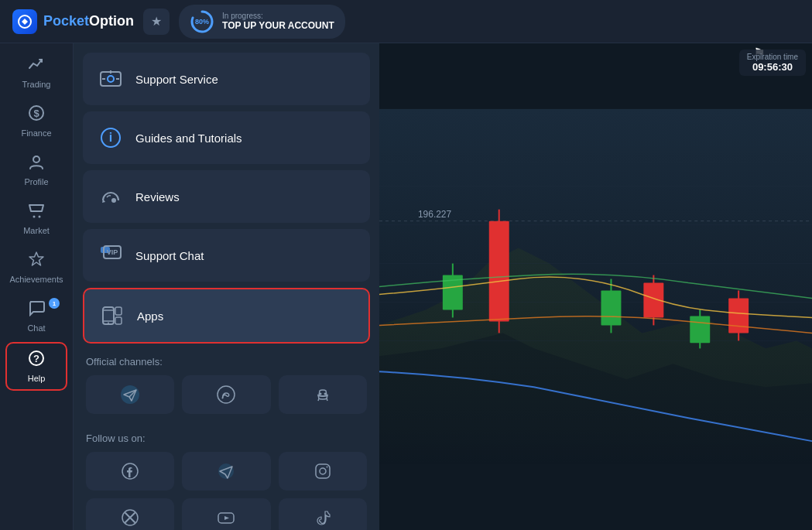  Describe the element at coordinates (150, 316) in the screenshot. I see `apps-label: Apps` at that location.